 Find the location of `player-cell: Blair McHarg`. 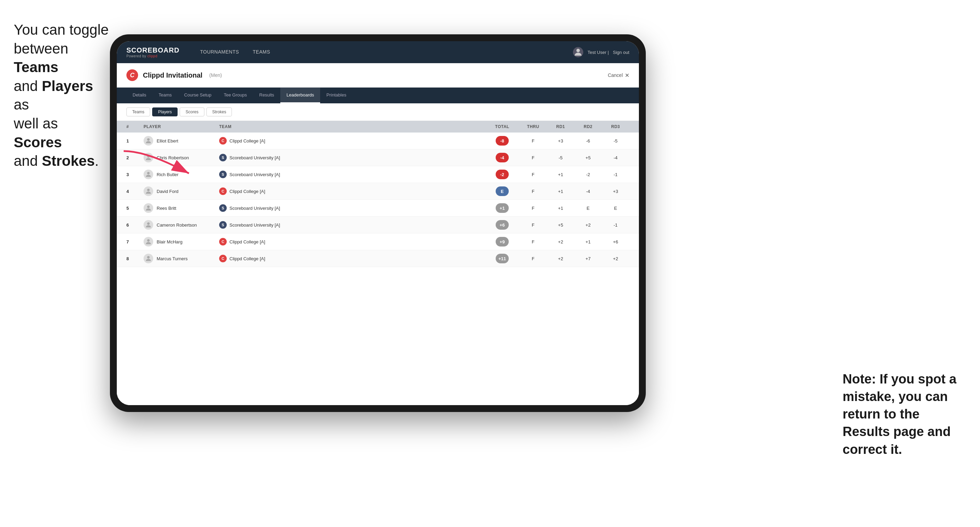

player-cell: Blair McHarg is located at coordinates (181, 242).